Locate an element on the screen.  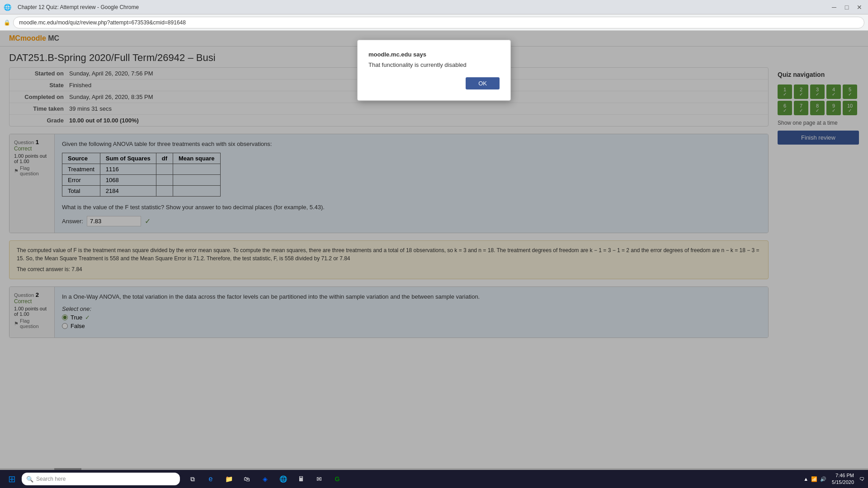
browser-toolbar: 🔒 is located at coordinates (434, 23).